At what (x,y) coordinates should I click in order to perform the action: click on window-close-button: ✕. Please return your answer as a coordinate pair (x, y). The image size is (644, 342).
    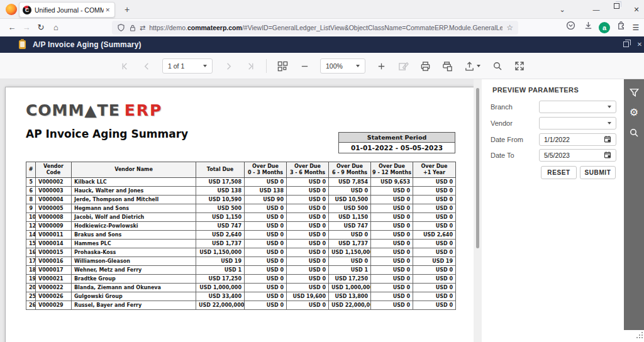
    Looking at the image, I should click on (636, 9).